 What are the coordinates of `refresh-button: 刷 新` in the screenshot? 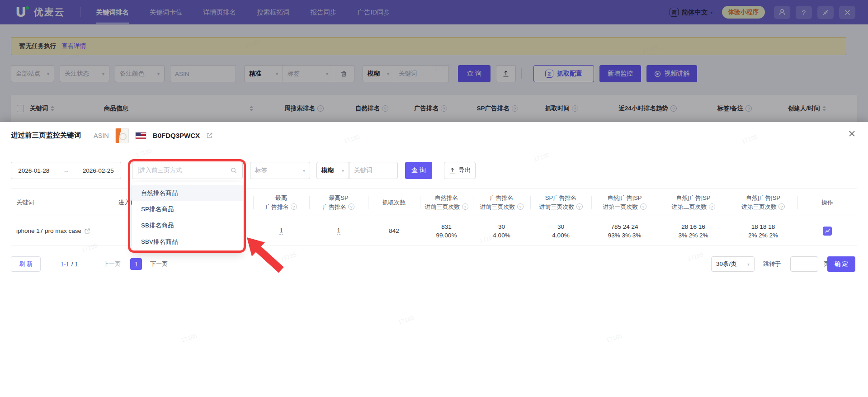 It's located at (26, 264).